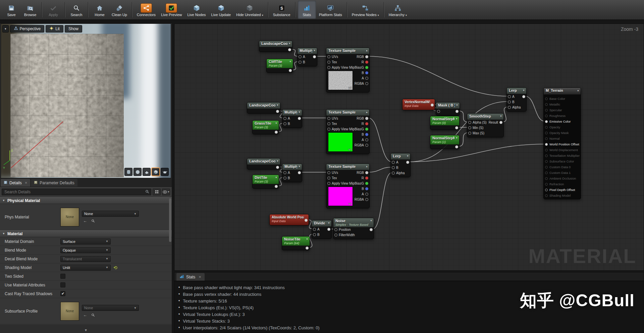 This screenshot has width=644, height=333. What do you see at coordinates (546, 161) in the screenshot?
I see `subsurface-color-pin` at bounding box center [546, 161].